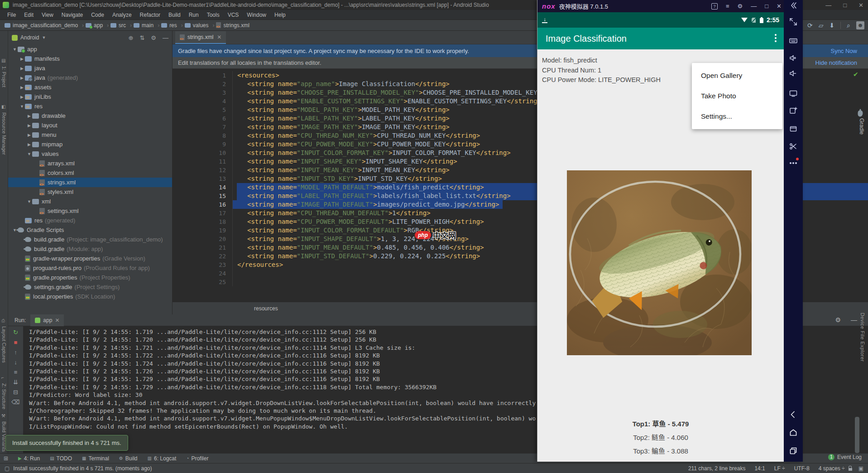 This screenshot has width=868, height=473. What do you see at coordinates (129, 459) in the screenshot?
I see `tool-window-button-build: ⚙Build` at bounding box center [129, 459].